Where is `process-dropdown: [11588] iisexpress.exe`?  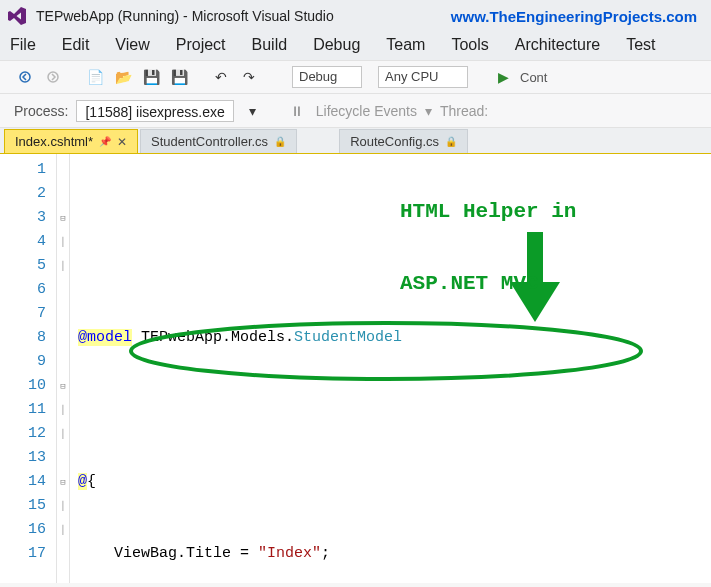 process-dropdown: [11588] iisexpress.exe is located at coordinates (154, 111).